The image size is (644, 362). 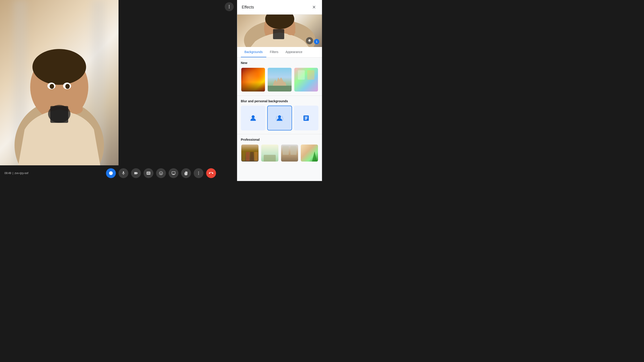 I want to click on professional-section-title: Professional, so click(x=280, y=140).